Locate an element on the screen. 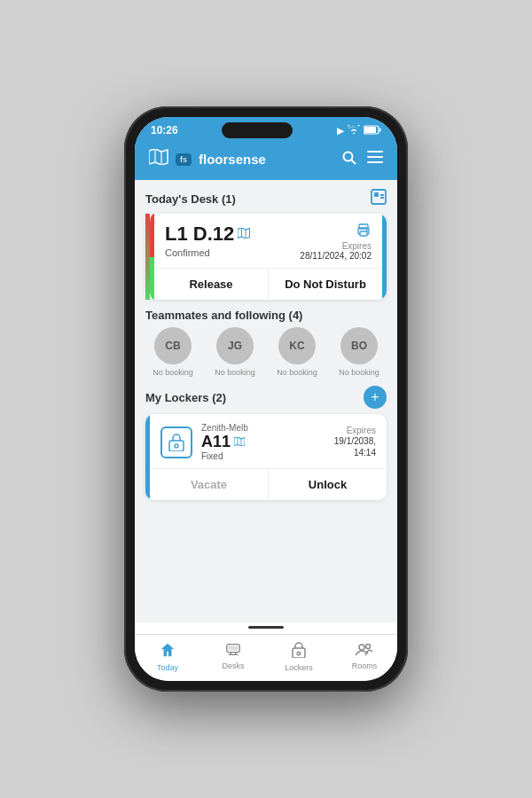 The width and height of the screenshot is (532, 798). today-label: Today is located at coordinates (168, 668).